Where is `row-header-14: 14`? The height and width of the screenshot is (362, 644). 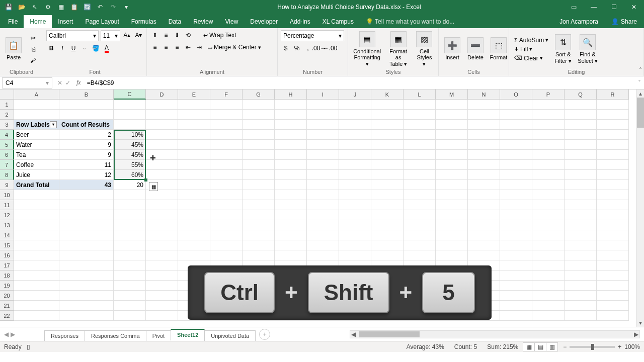
row-header-14: 14 is located at coordinates (7, 235).